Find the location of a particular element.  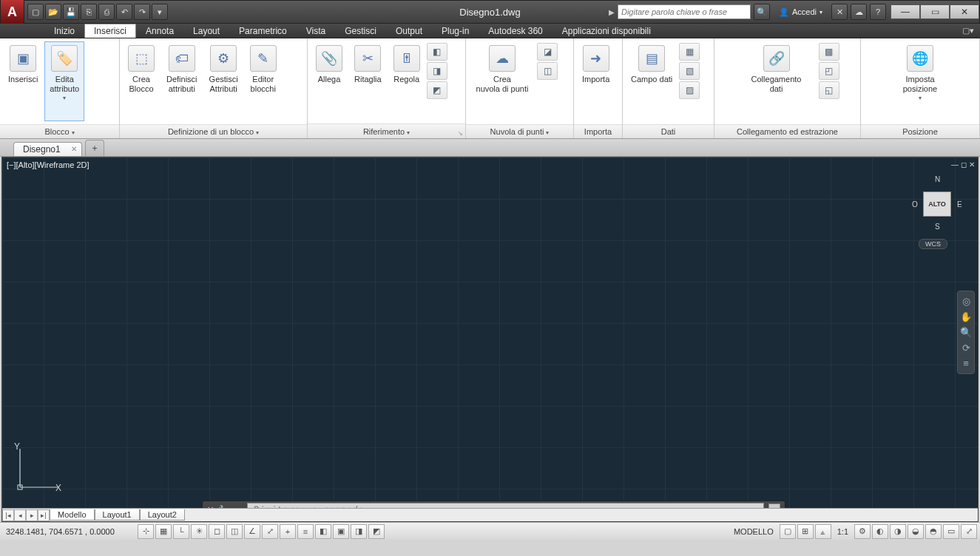

tab-inizio: Inizio is located at coordinates (64, 31).